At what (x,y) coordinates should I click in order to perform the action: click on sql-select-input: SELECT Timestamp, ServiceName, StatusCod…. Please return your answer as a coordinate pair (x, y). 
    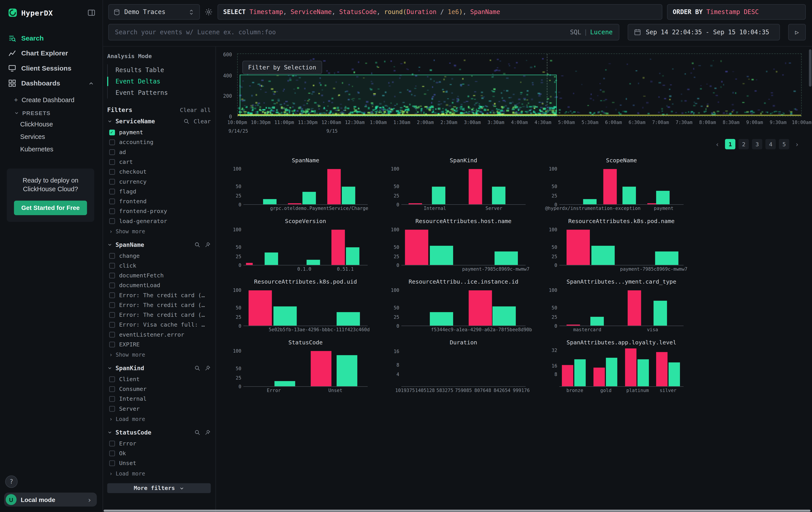
    Looking at the image, I should click on (440, 12).